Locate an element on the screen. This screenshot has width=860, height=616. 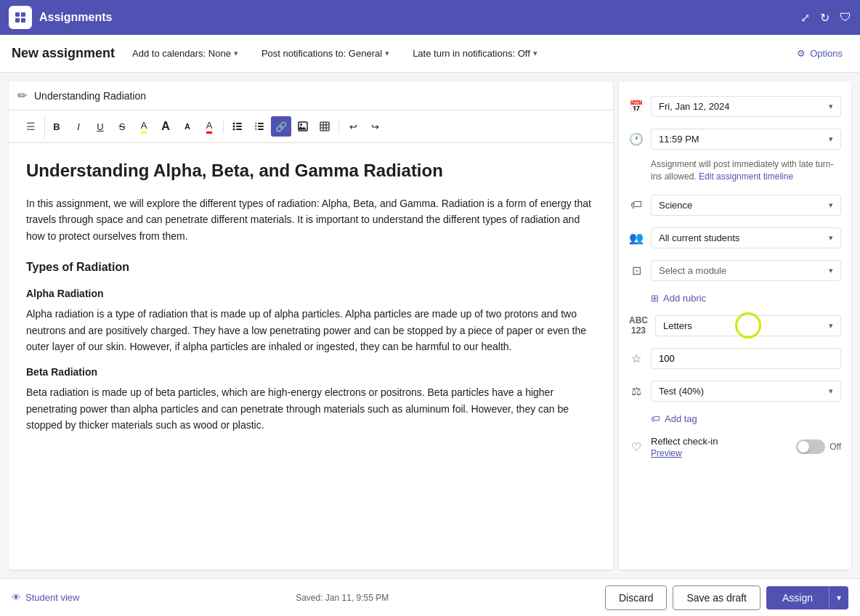
reflect-label: Reflect check-in Preview is located at coordinates (720, 447).